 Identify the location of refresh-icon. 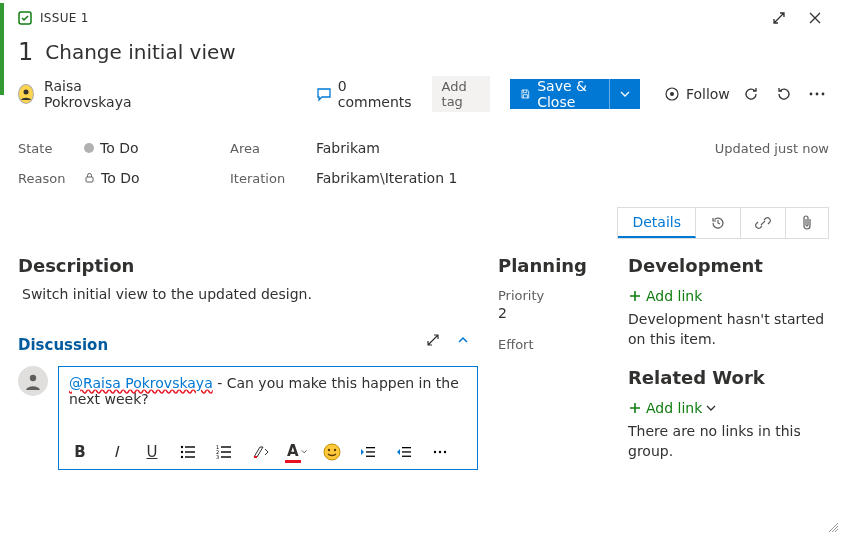
(752, 94).